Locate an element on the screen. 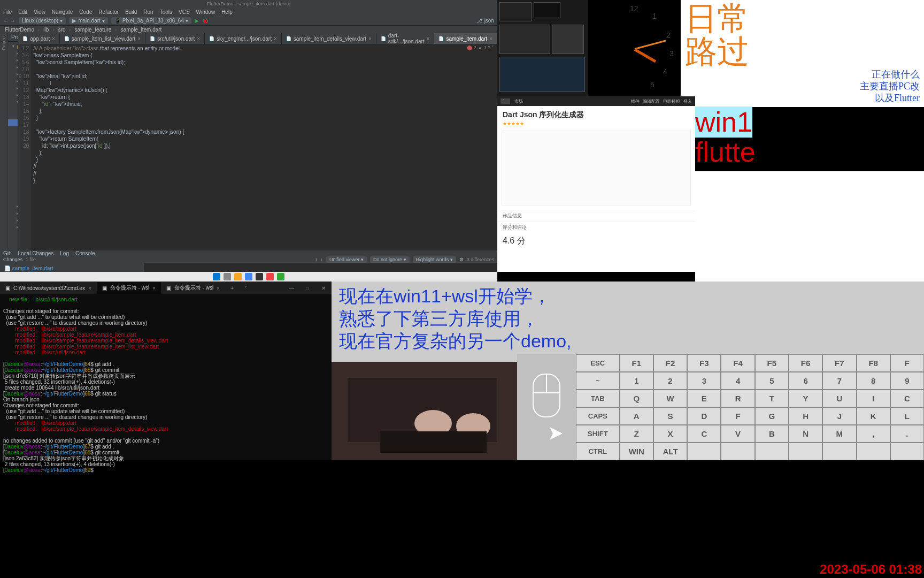 The height and width of the screenshot is (578, 924). tree-item: ▸📁macos is located at coordinates (13, 213).